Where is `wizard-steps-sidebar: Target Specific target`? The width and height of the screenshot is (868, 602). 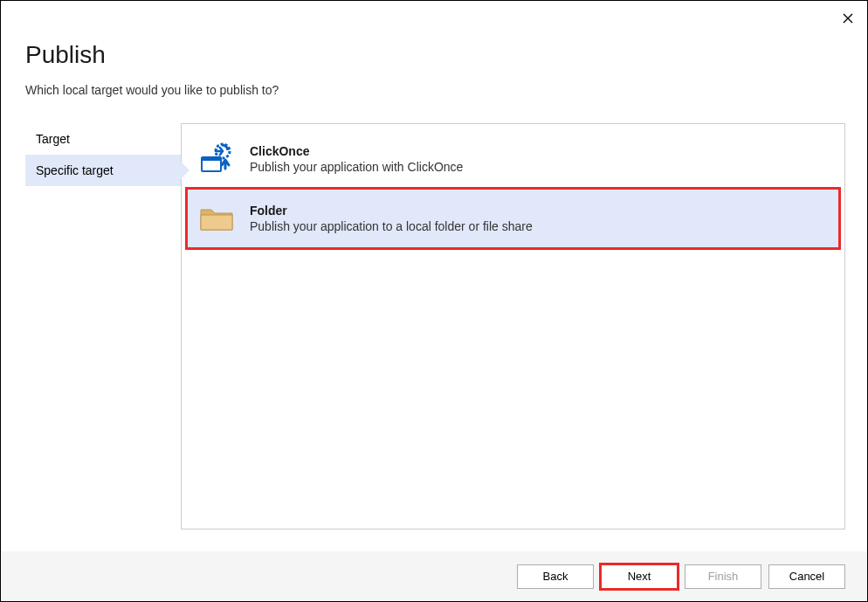 wizard-steps-sidebar: Target Specific target is located at coordinates (103, 327).